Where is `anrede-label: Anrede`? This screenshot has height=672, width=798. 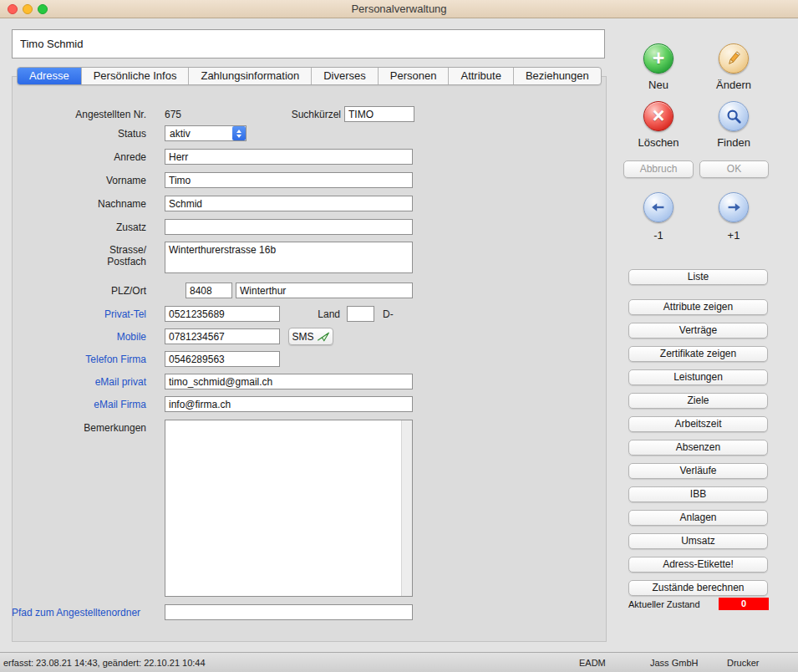 anrede-label: Anrede is located at coordinates (79, 157).